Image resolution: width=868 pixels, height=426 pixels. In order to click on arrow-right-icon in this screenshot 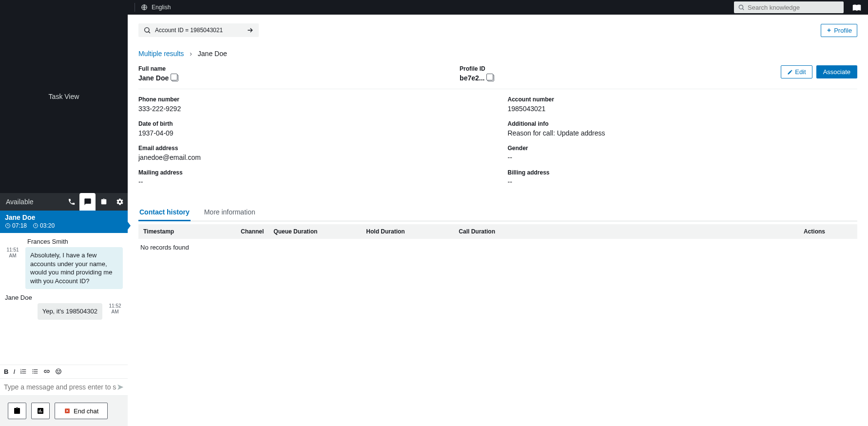, I will do `click(250, 30)`.